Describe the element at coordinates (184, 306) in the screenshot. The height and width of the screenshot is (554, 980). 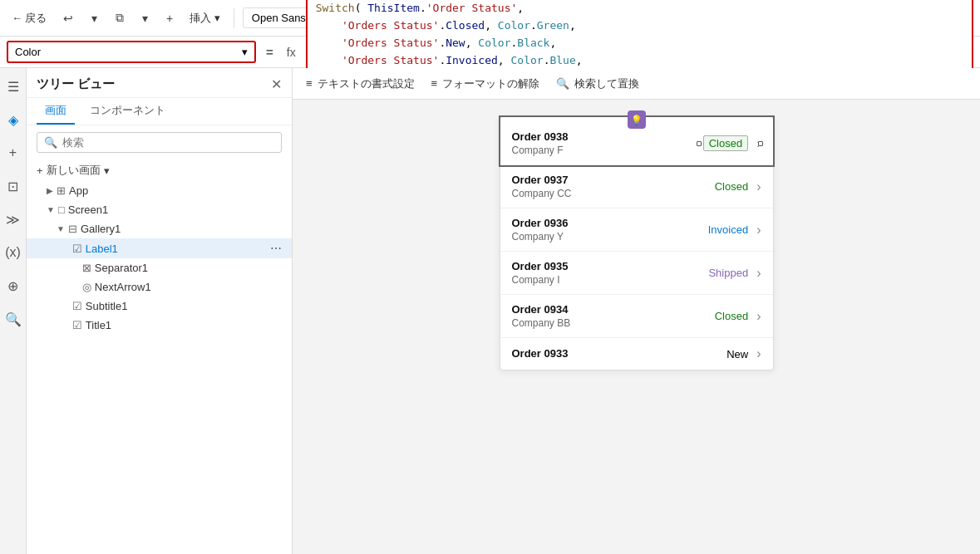
I see `sub1-label: Subtitle1` at that location.